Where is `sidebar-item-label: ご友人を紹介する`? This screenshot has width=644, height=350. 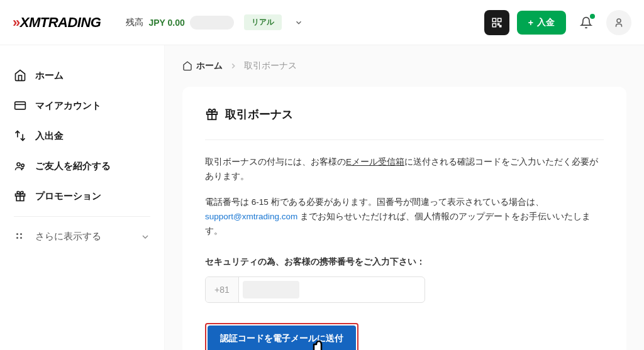
sidebar-item-label: ご友人を紹介する is located at coordinates (73, 166).